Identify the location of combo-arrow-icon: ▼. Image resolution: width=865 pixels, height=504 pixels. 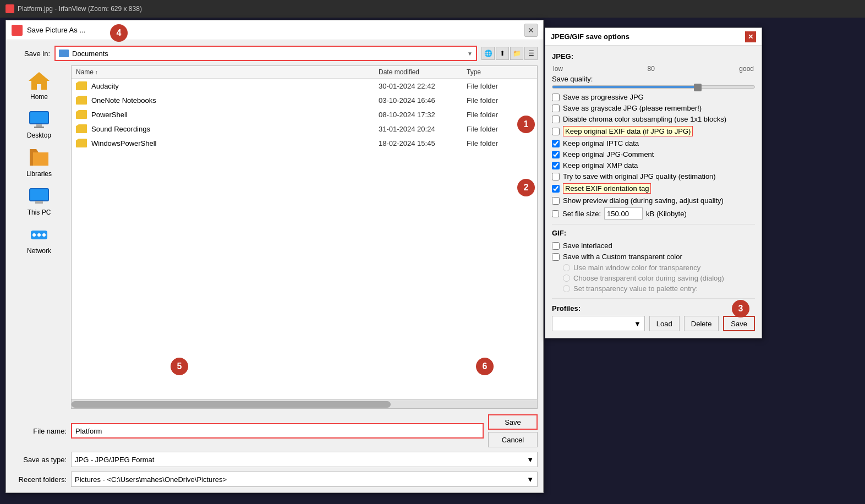
(470, 54).